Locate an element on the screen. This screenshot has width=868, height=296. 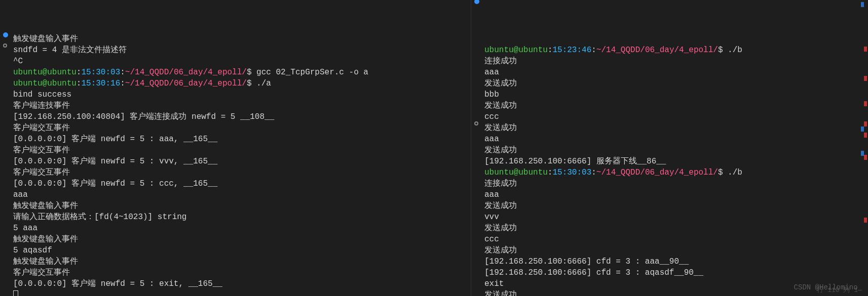
terminal-line: [192.168.250.100:40804] 客户端连接成功 newfd = … is located at coordinates (242, 117).